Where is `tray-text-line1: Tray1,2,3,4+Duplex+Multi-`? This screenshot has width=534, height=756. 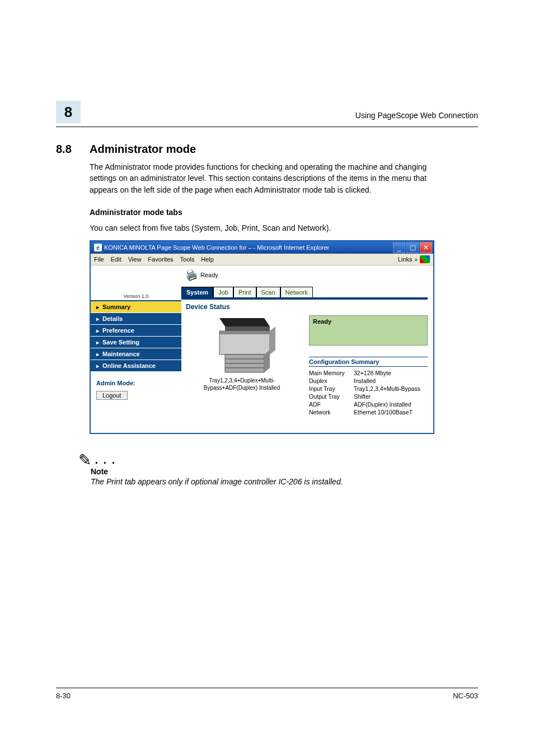
tray-text-line1: Tray1,2,3,4+Duplex+Multi- is located at coordinates (242, 381).